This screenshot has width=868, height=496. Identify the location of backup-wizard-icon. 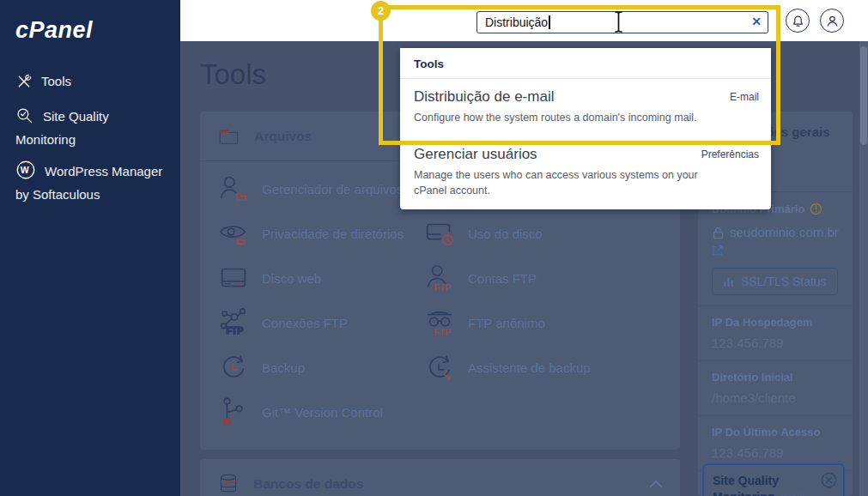
(440, 367).